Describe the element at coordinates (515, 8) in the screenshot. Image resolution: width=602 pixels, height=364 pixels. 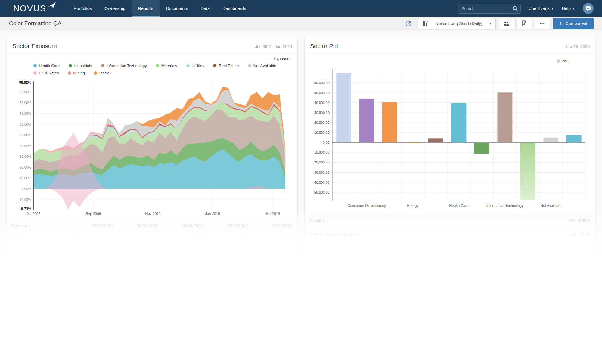
I see `search-icon` at that location.